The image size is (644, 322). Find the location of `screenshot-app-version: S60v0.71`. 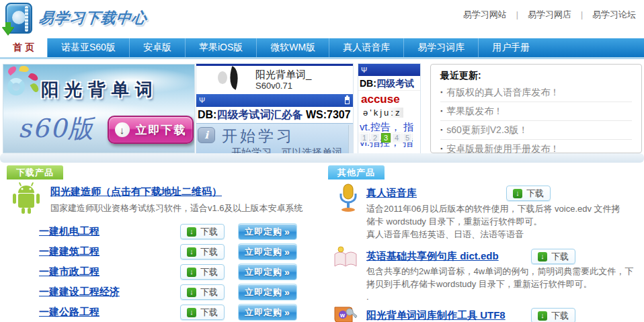

screenshot-app-version: S60v0.71 is located at coordinates (274, 86).